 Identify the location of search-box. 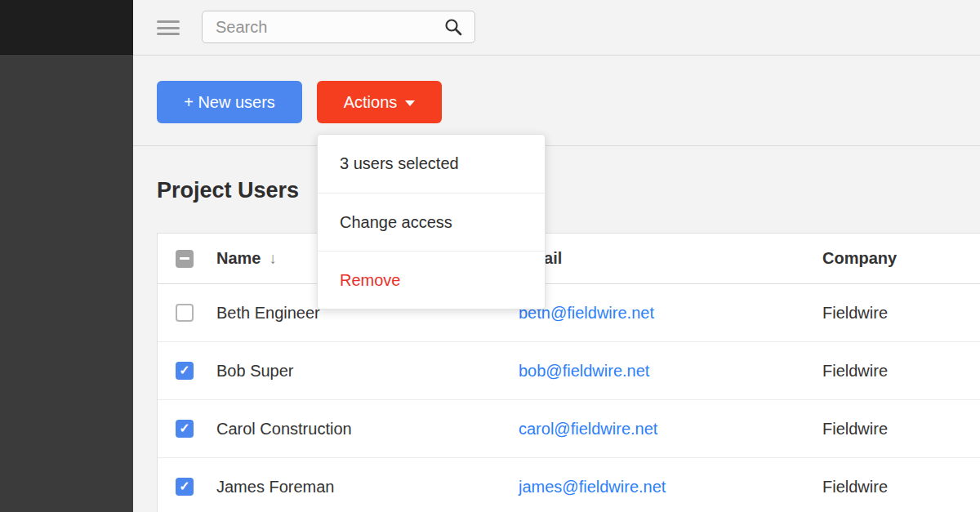
(338, 27).